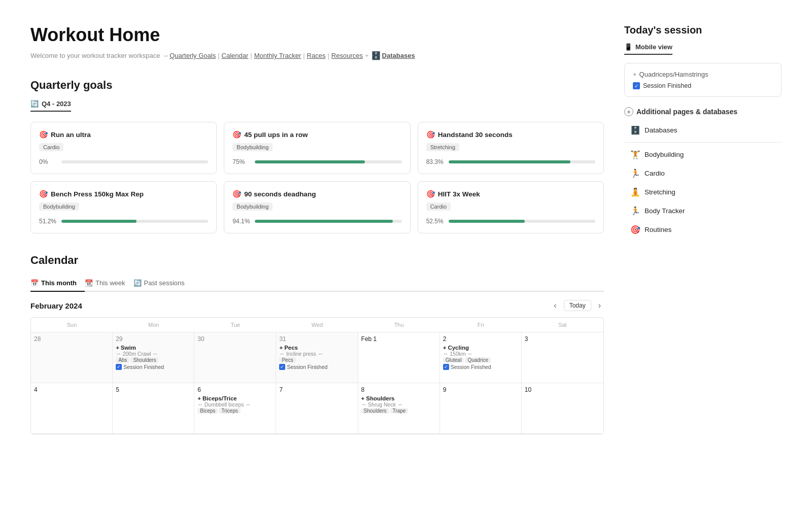 Image resolution: width=812 pixels, height=507 pixels. Describe the element at coordinates (703, 180) in the screenshot. I see `sidebar-links: 🗄️ Databases 🏋️ Bodybuilding 🏃 Cardio 🧘 …` at that location.